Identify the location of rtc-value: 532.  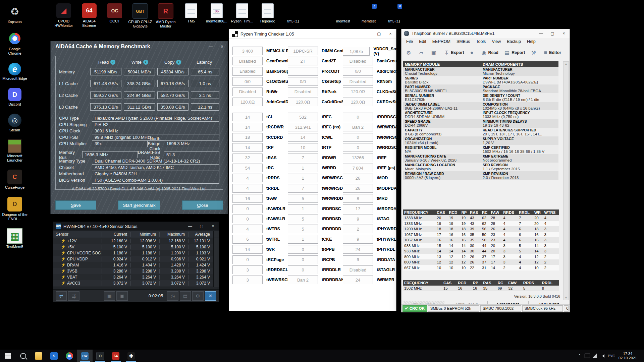
(303, 117).